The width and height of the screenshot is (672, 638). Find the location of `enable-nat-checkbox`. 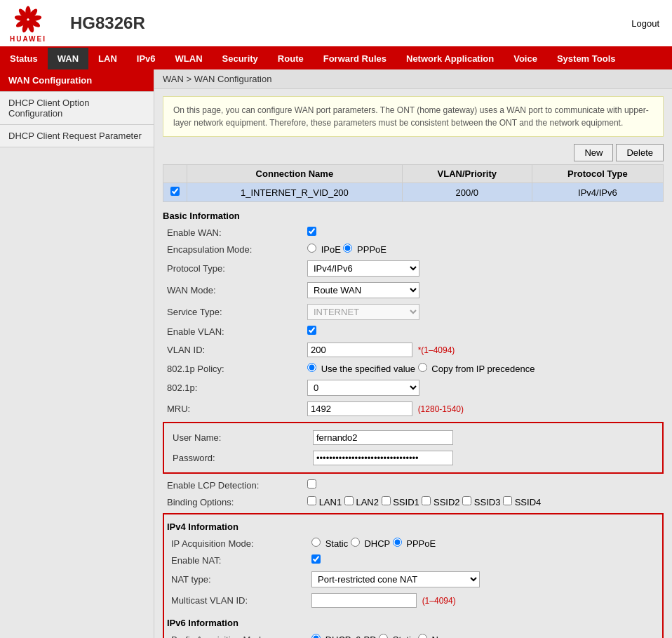

enable-nat-checkbox is located at coordinates (316, 559).